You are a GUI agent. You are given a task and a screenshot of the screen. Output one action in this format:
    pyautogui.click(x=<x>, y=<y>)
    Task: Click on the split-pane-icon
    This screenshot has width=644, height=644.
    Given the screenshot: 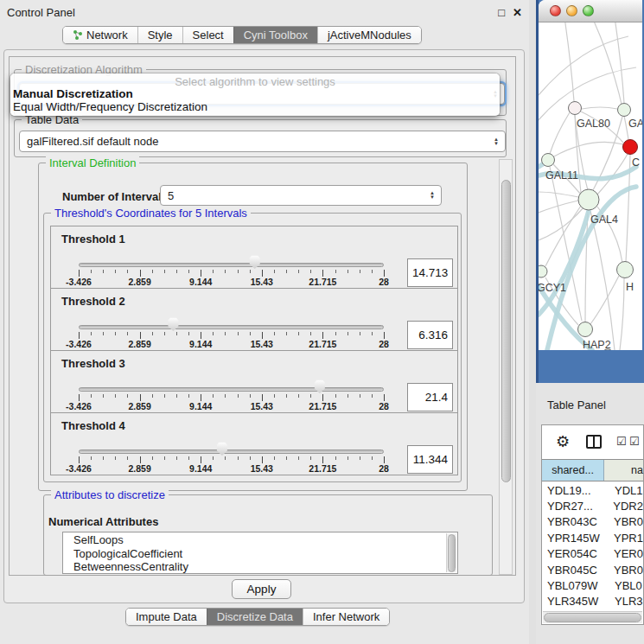 What is the action you would take?
    pyautogui.click(x=594, y=442)
    